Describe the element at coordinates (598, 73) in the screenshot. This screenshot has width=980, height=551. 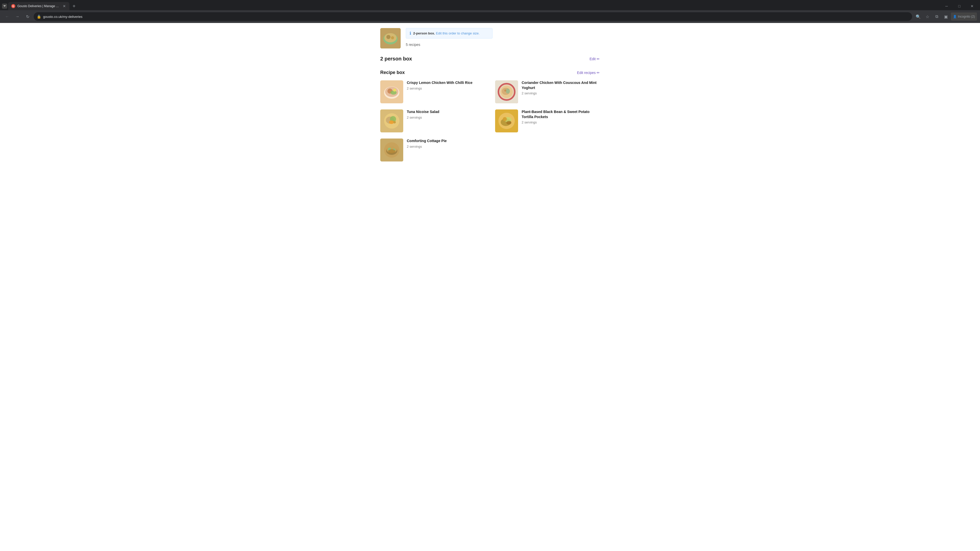
I see `edit-recipes-icon: ✏` at that location.